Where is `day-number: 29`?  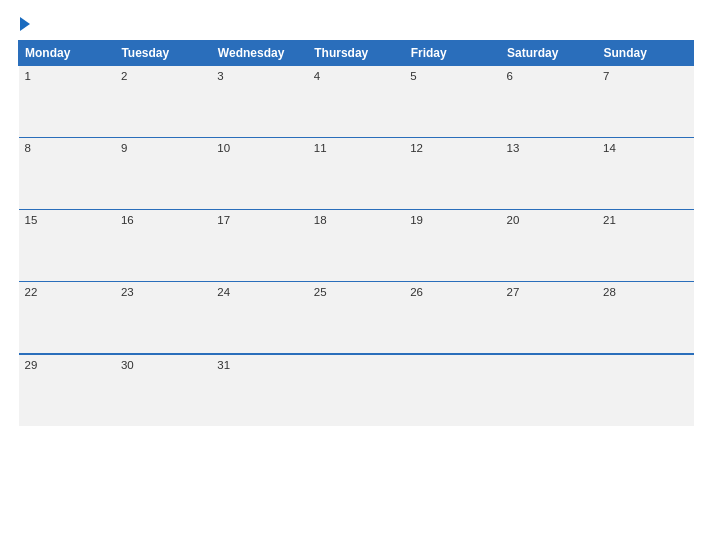 day-number: 29 is located at coordinates (32, 365).